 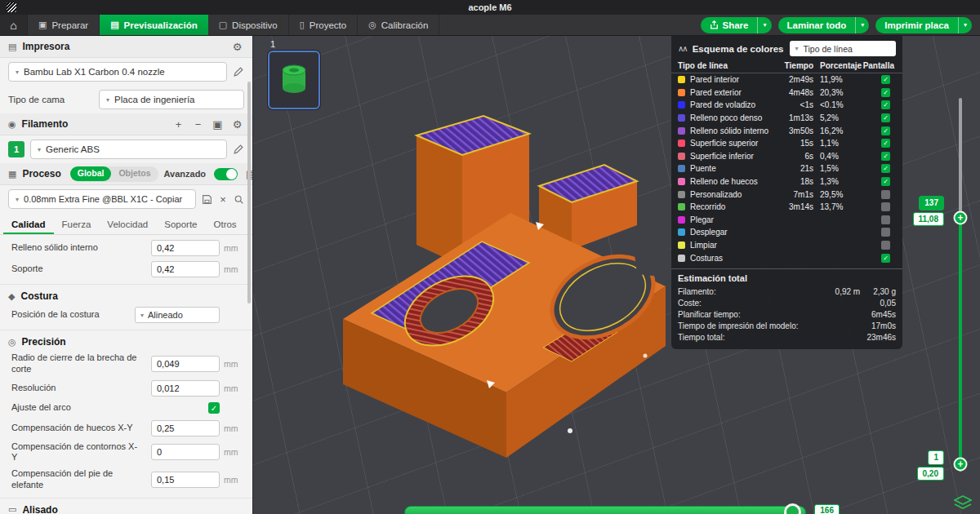 What do you see at coordinates (118, 72) in the screenshot?
I see `printer-select: ▾ Bambu Lab X1 Carbon 0.4 nozzle` at bounding box center [118, 72].